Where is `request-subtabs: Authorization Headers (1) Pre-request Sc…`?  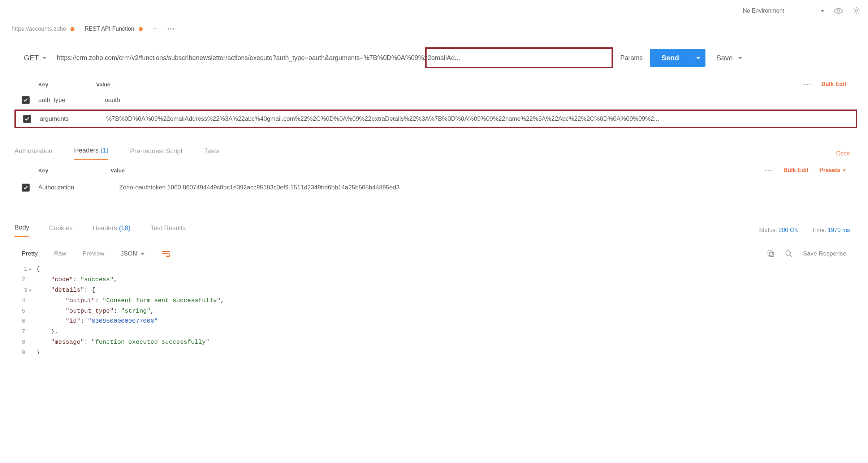 request-subtabs: Authorization Headers (1) Pre-request Sc… is located at coordinates (434, 153).